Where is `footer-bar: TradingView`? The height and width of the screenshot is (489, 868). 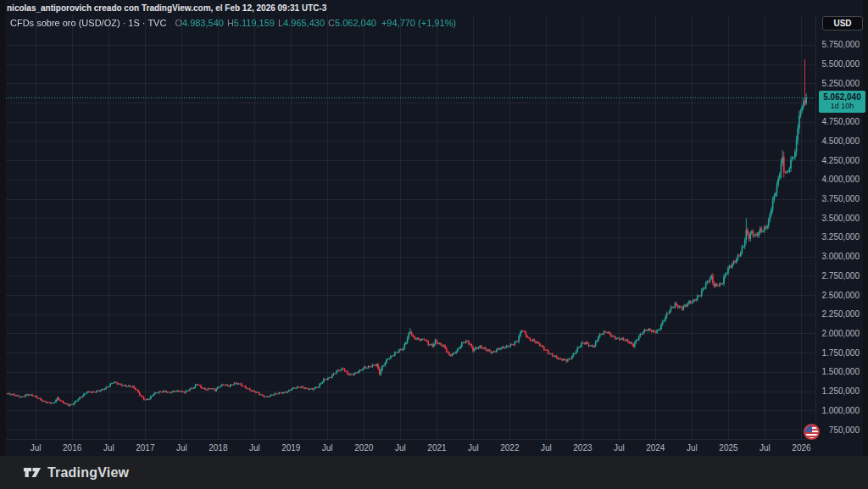 footer-bar: TradingView is located at coordinates (434, 473).